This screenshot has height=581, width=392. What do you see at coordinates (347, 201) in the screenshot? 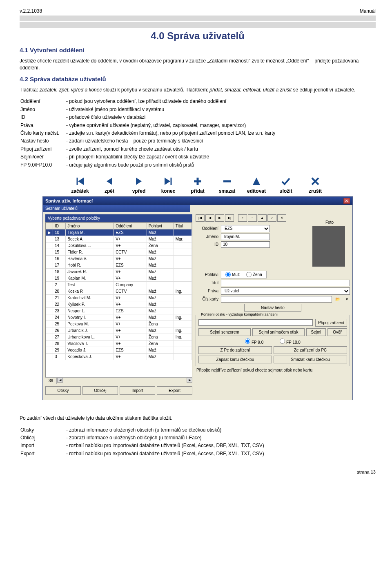
I see `close-icon: ✕` at bounding box center [347, 201].